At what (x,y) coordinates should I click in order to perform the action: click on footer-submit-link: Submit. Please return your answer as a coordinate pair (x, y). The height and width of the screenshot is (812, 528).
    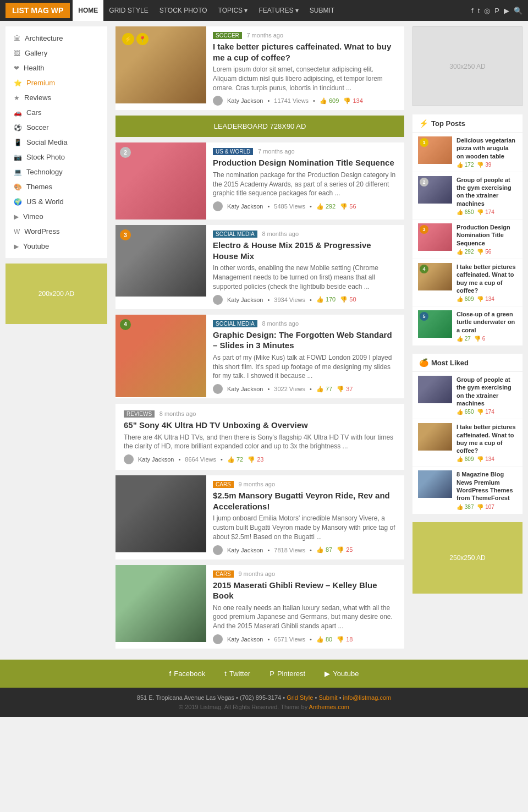
    Looking at the image, I should click on (328, 698).